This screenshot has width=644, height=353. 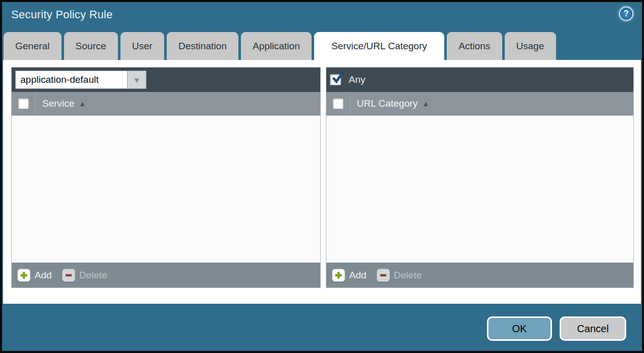 I want to click on any-checkbox, so click(x=335, y=80).